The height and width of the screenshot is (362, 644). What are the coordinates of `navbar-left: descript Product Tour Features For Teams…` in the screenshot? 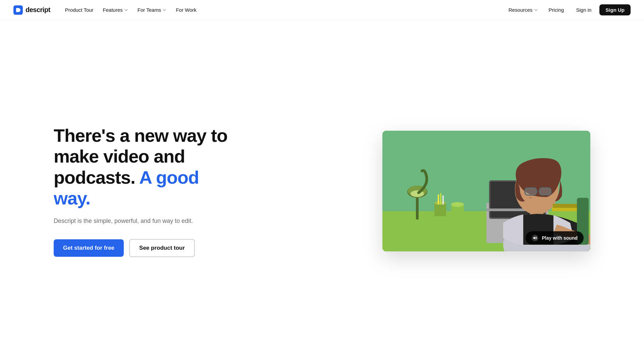 It's located at (107, 10).